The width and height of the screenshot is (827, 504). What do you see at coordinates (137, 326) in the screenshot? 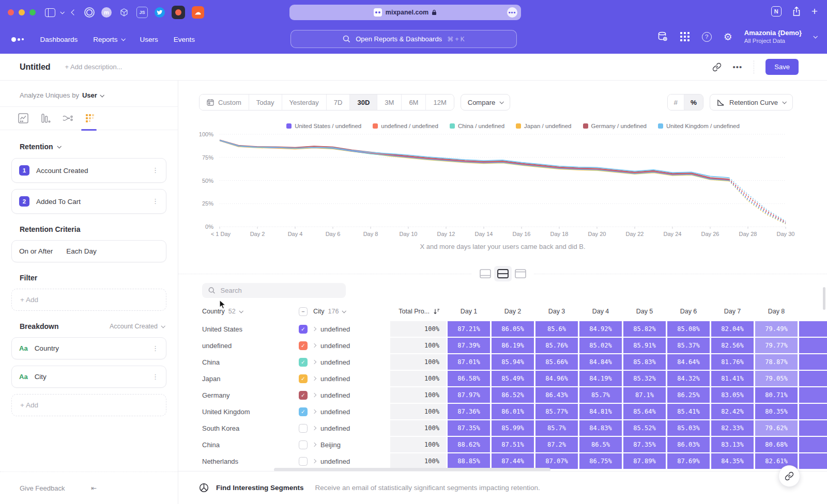
I see `breakdown-scope-selector: Account Created` at bounding box center [137, 326].